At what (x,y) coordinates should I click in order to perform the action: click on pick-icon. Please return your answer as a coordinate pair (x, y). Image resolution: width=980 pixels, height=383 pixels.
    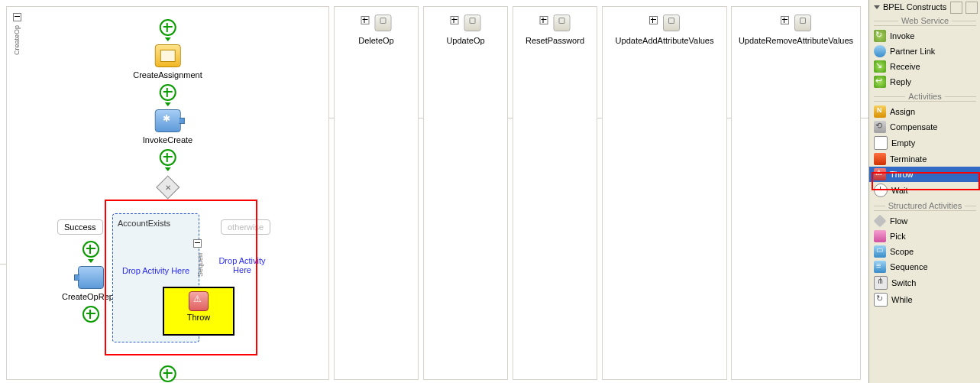
    Looking at the image, I should click on (880, 236).